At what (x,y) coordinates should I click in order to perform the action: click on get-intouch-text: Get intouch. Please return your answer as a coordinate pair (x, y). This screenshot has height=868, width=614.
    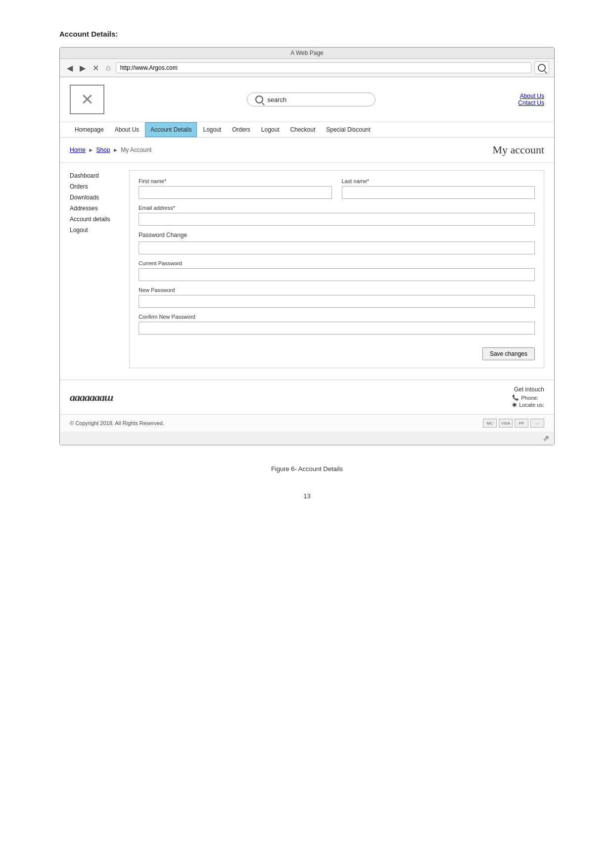
    Looking at the image, I should click on (528, 389).